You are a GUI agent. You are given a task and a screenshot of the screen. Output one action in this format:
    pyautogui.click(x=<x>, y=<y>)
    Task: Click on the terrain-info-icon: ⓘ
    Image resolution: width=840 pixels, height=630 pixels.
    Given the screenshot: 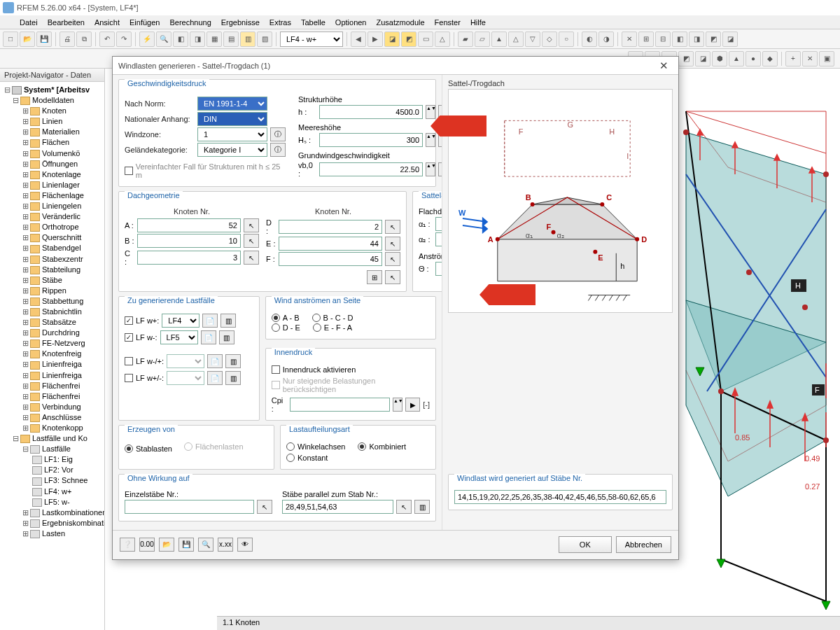 What is the action you would take?
    pyautogui.click(x=278, y=150)
    